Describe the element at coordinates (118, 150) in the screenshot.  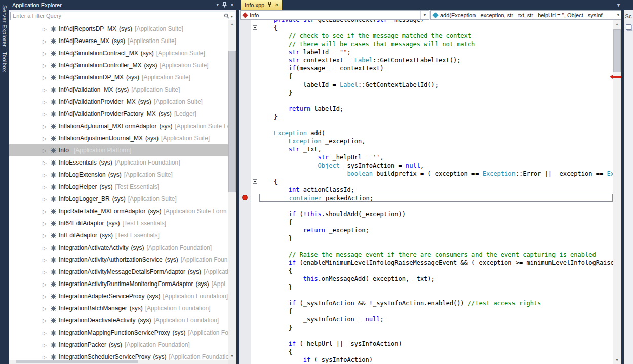
I see `tree-item: ▷ Info [Application Platform]` at that location.